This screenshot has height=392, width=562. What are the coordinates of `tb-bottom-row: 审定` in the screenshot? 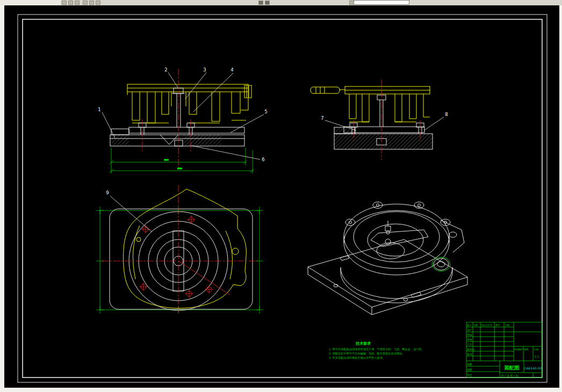 It's located at (470, 375).